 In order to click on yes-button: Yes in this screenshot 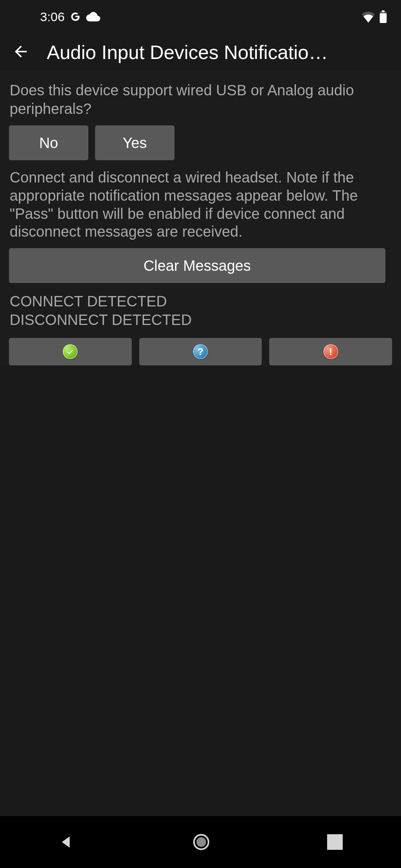, I will do `click(135, 143)`.